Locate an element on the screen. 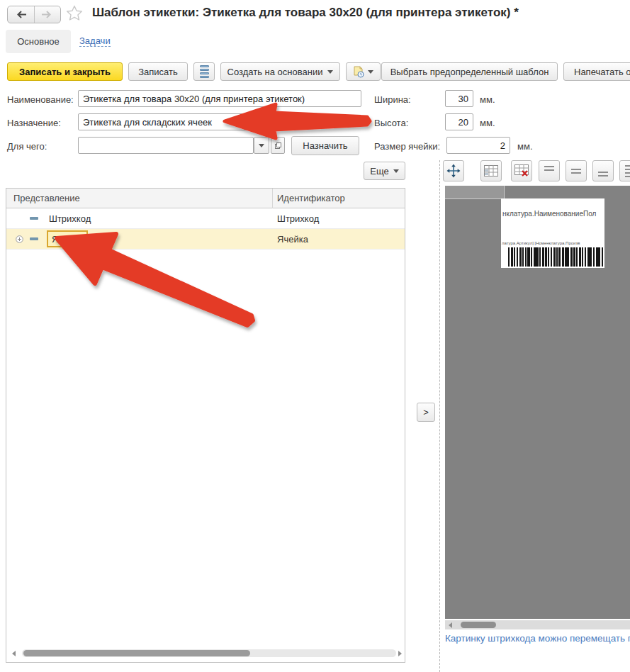  row-identifier: Ячейка is located at coordinates (293, 240).